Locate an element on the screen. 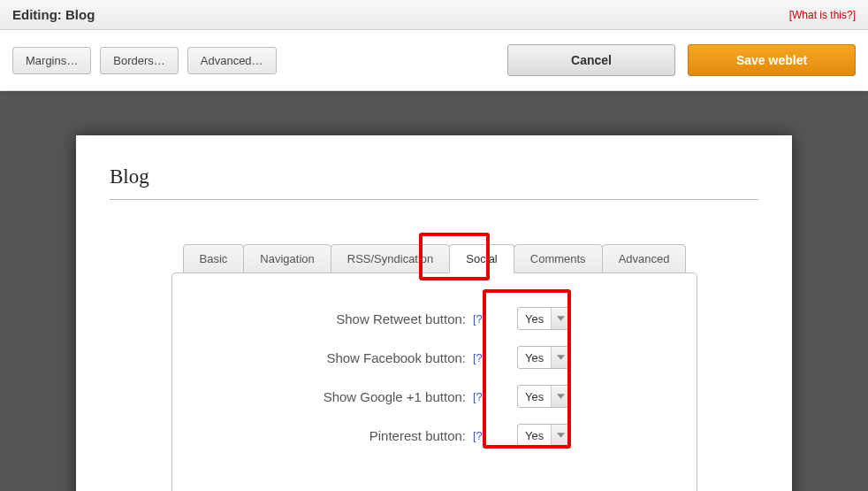 The height and width of the screenshot is (491, 868). field-row-facebook: Show Facebook button: [?] Yes is located at coordinates (435, 357).